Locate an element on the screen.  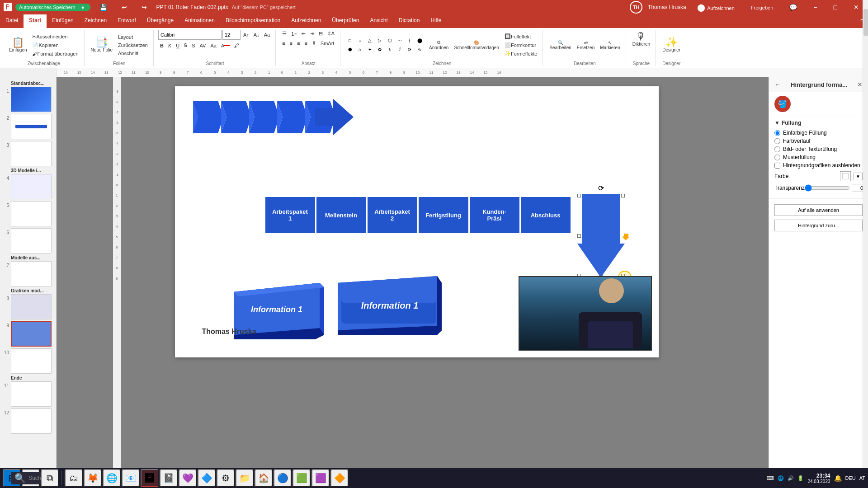
indent-more-button: ⇥ is located at coordinates (312, 33).